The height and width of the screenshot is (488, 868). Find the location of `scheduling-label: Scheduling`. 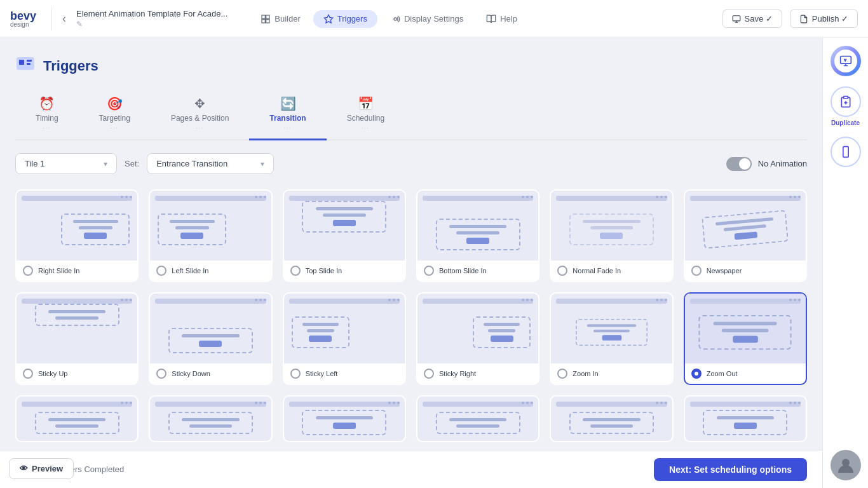

scheduling-label: Scheduling is located at coordinates (366, 118).